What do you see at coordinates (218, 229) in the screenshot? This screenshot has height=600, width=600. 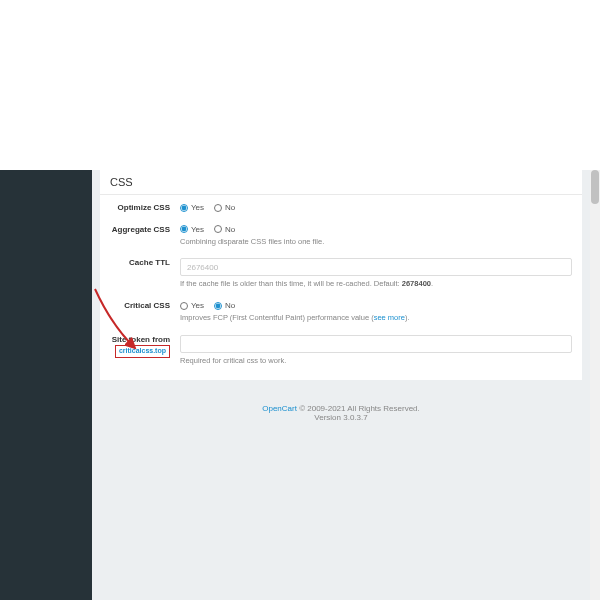 I see `aggregate-css-no-radio` at bounding box center [218, 229].